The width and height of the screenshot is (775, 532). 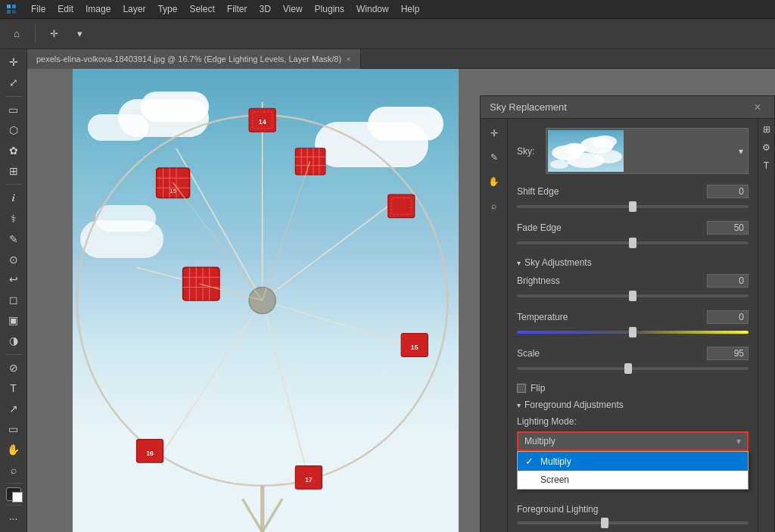 I want to click on canvas-tab-close: ×, so click(x=348, y=59).